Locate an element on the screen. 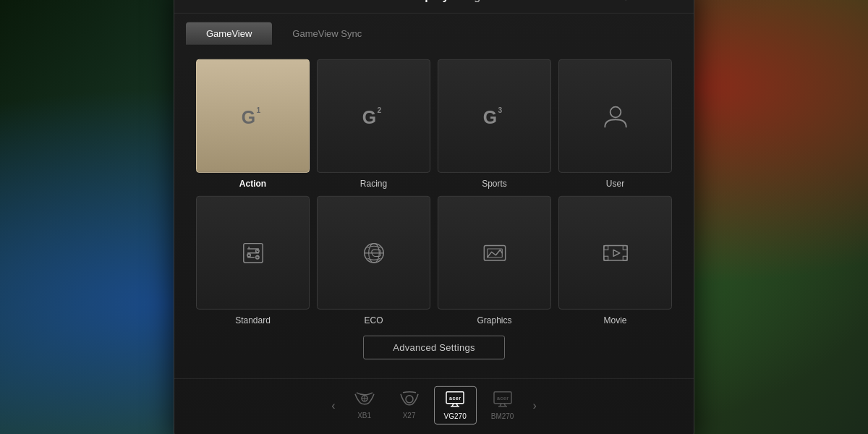 The width and height of the screenshot is (868, 434). title-suffix: Widget is located at coordinates (470, 1).